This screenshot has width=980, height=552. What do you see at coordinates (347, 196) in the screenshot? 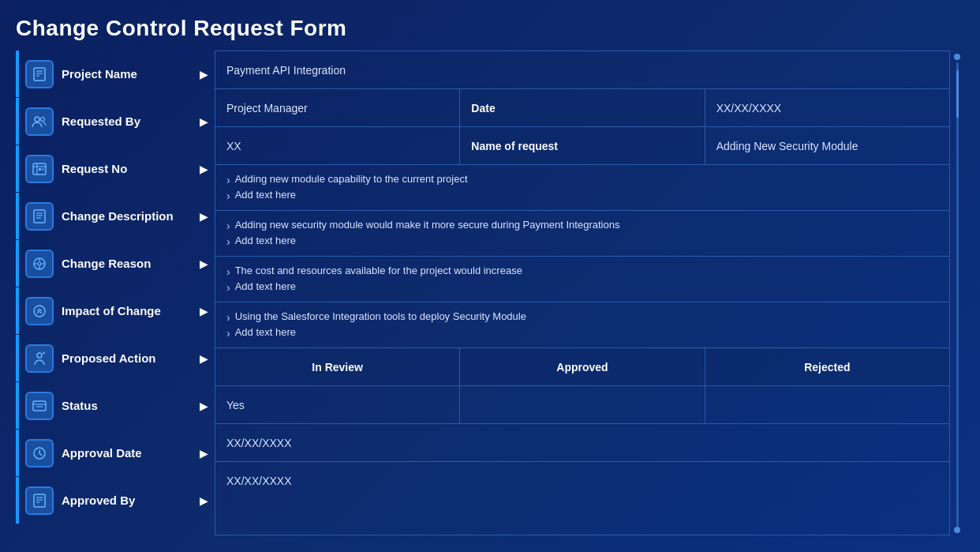
I see `change-description-bullet-2: › Add text here` at bounding box center [347, 196].